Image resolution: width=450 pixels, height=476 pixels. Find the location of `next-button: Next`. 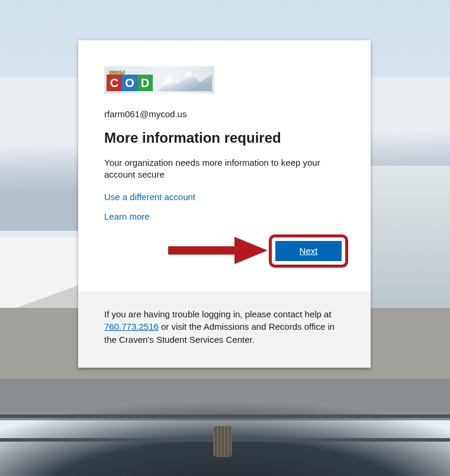

next-button: Next is located at coordinates (308, 251).